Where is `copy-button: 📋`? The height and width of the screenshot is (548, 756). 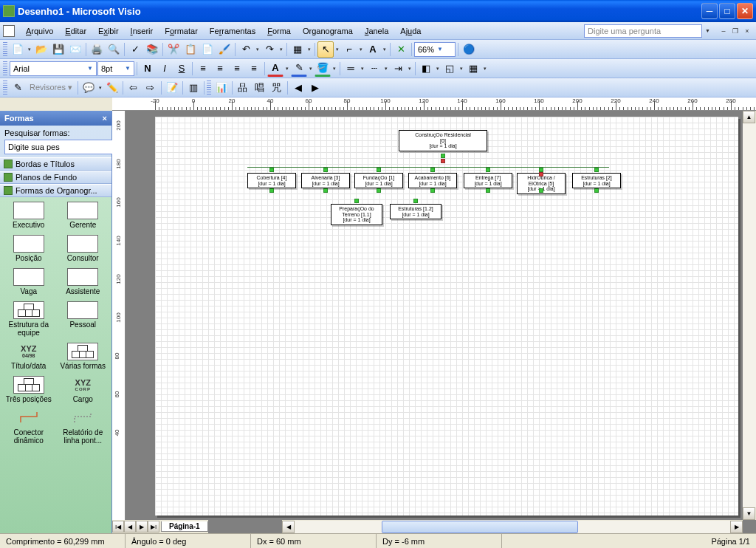 copy-button: 📋 is located at coordinates (190, 49).